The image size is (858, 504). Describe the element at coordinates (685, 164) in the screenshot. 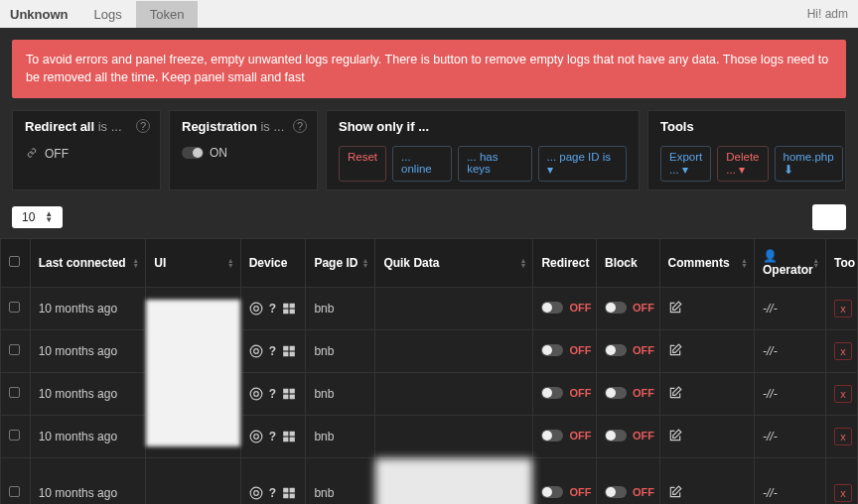

I see `export-button: Export ... ▾` at that location.